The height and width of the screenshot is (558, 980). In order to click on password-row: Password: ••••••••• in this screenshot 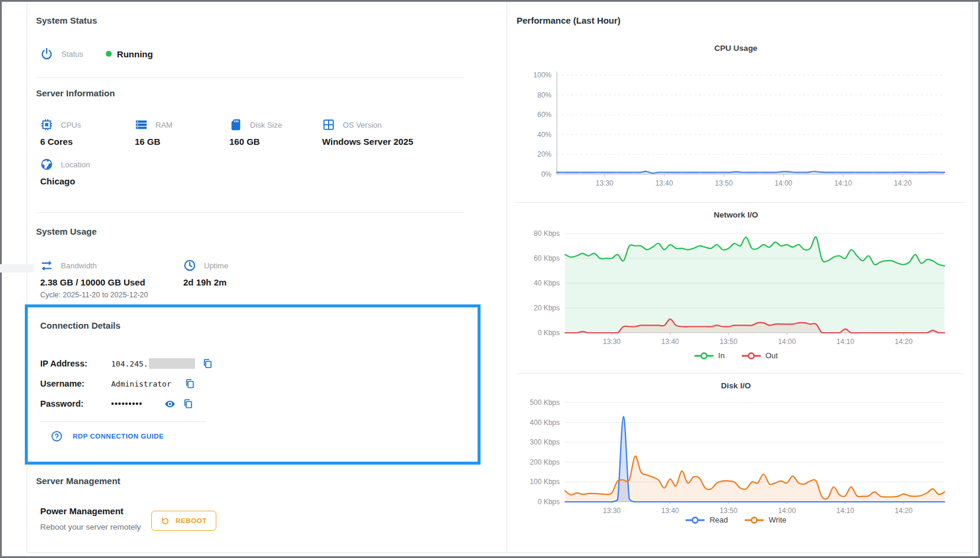, I will do `click(126, 404)`.